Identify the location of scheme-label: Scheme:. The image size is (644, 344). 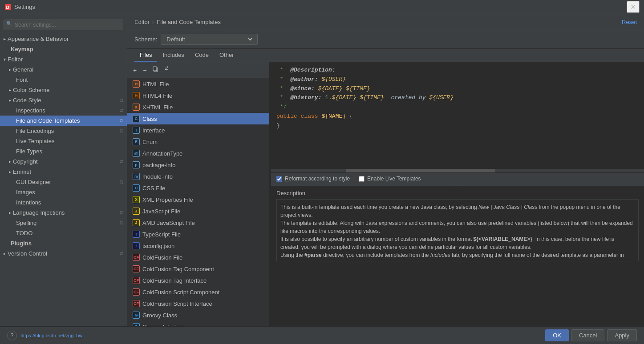
(146, 39).